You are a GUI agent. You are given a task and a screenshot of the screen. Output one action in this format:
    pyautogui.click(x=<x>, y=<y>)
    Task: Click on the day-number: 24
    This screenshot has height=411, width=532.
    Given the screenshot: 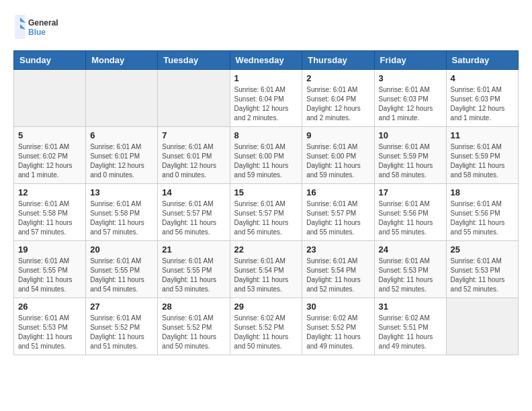 What is the action you would take?
    pyautogui.click(x=410, y=250)
    